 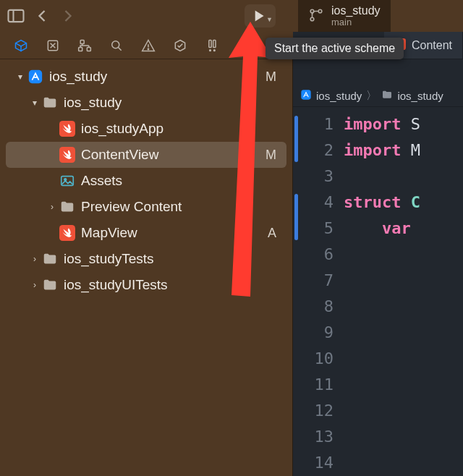 What do you see at coordinates (318, 294) in the screenshot?
I see `line-gutter: 1234567891011121314` at bounding box center [318, 294].